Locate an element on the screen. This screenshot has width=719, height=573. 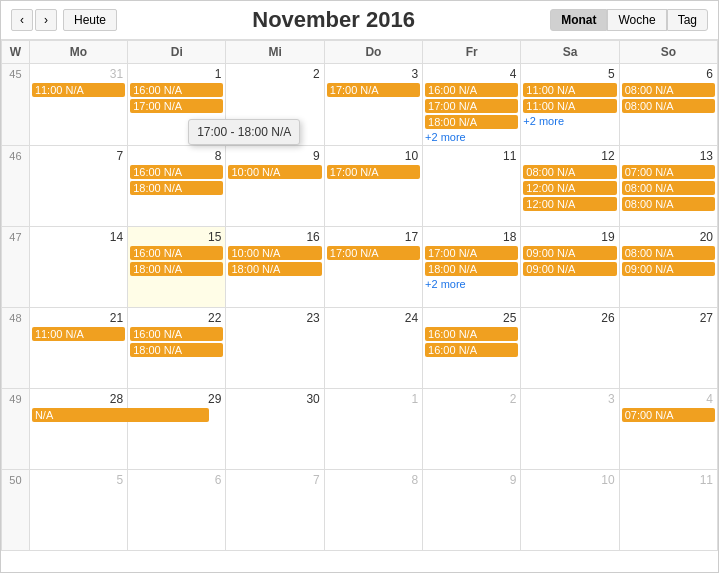
day-cell-so46: 13 07:00 N/A 08:00 N/A 08:00 N/A is located at coordinates (668, 186).